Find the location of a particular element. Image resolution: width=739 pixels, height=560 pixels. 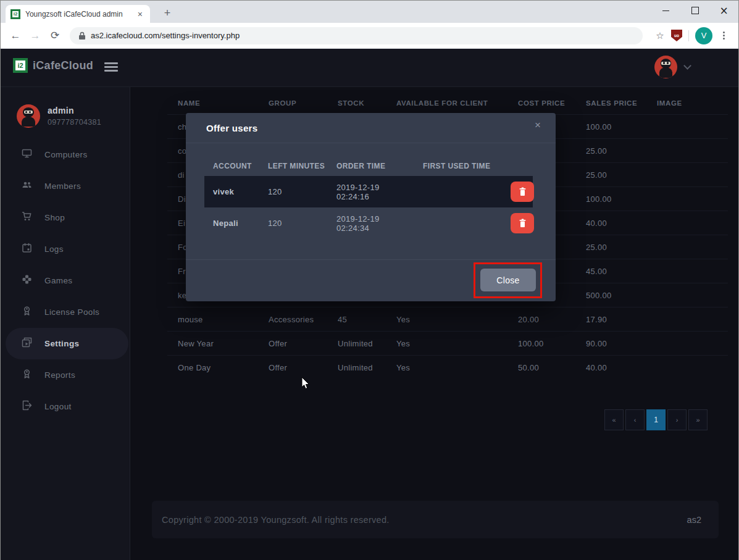

logs-icon is located at coordinates (27, 249).